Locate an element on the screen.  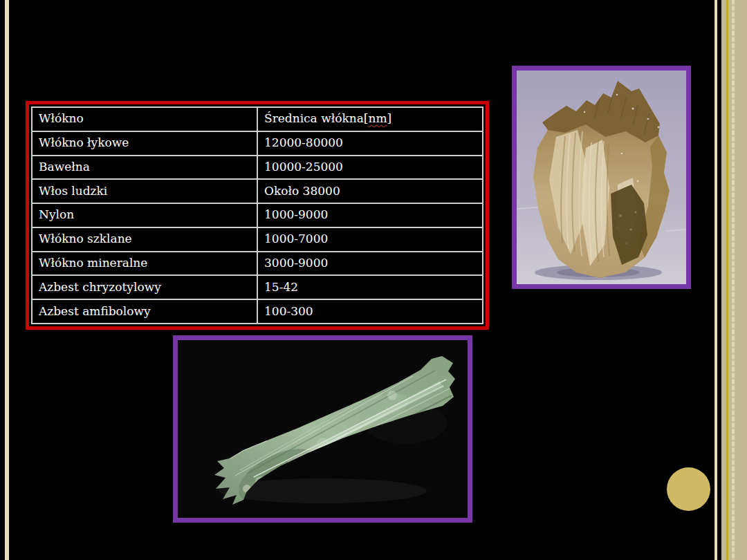
light-accent-line is located at coordinates (733, 280).